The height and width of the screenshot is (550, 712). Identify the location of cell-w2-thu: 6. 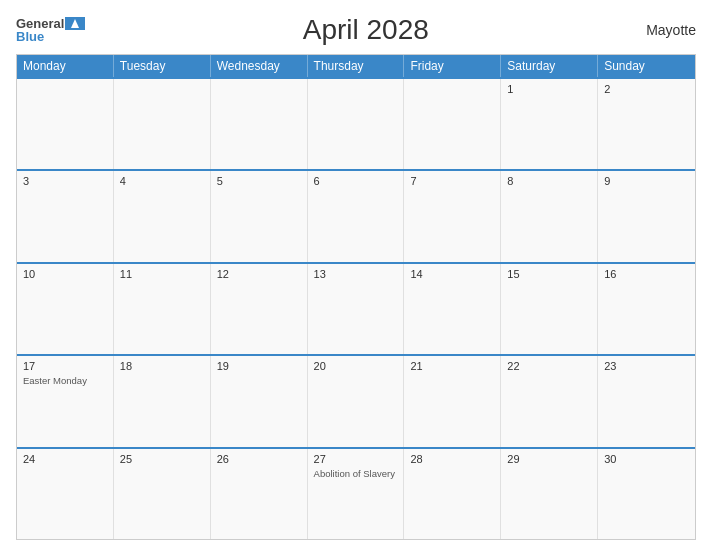
(356, 216).